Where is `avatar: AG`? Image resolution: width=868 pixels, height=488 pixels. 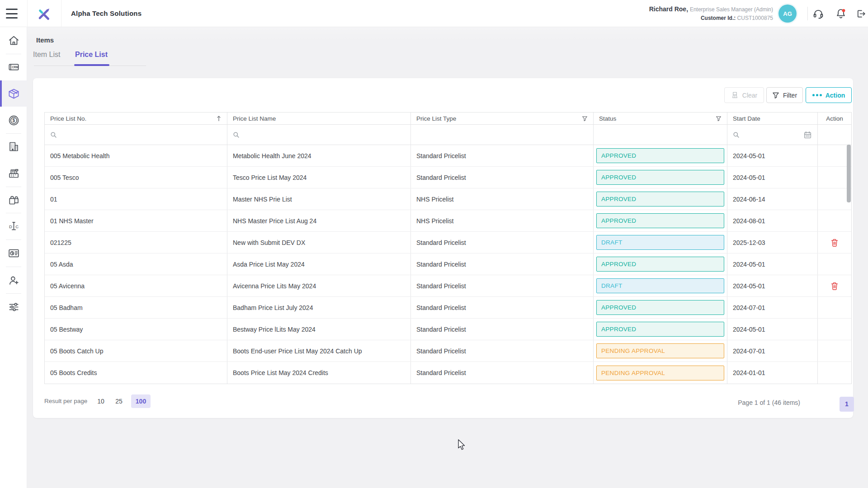 avatar: AG is located at coordinates (788, 14).